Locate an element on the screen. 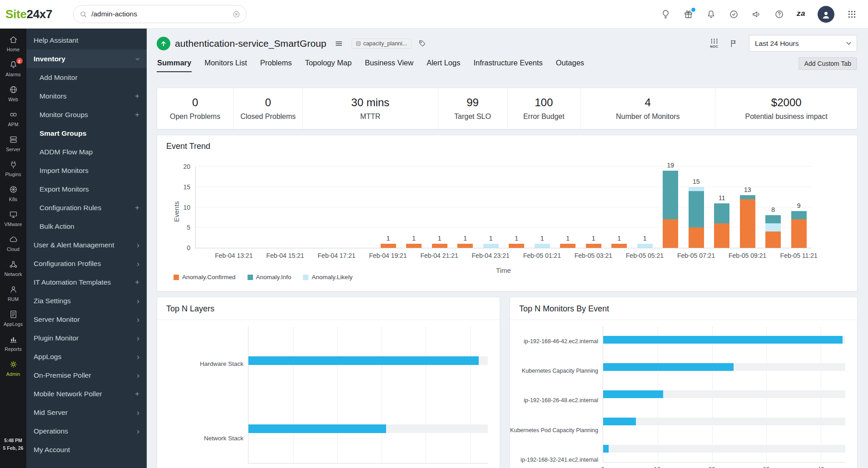 The height and width of the screenshot is (468, 868). rail-item-home: Home is located at coordinates (13, 44).